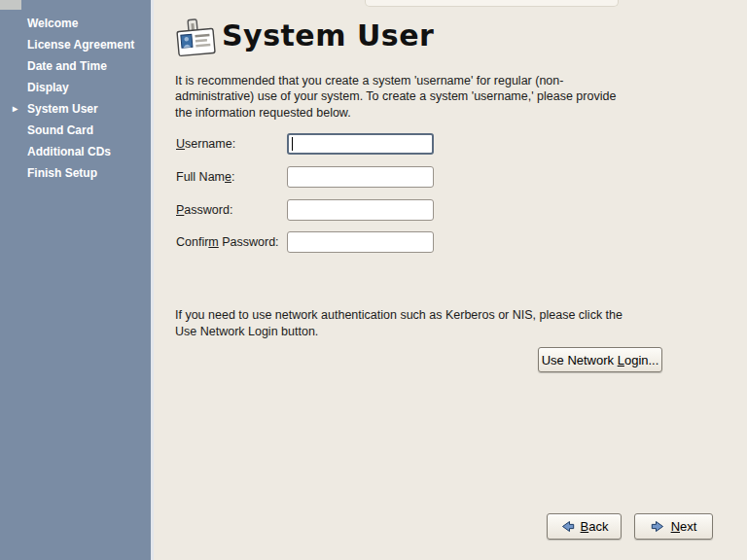 The height and width of the screenshot is (560, 747). What do you see at coordinates (76, 173) in the screenshot?
I see `sidebar-item-finish-setup: Finish Setup` at bounding box center [76, 173].